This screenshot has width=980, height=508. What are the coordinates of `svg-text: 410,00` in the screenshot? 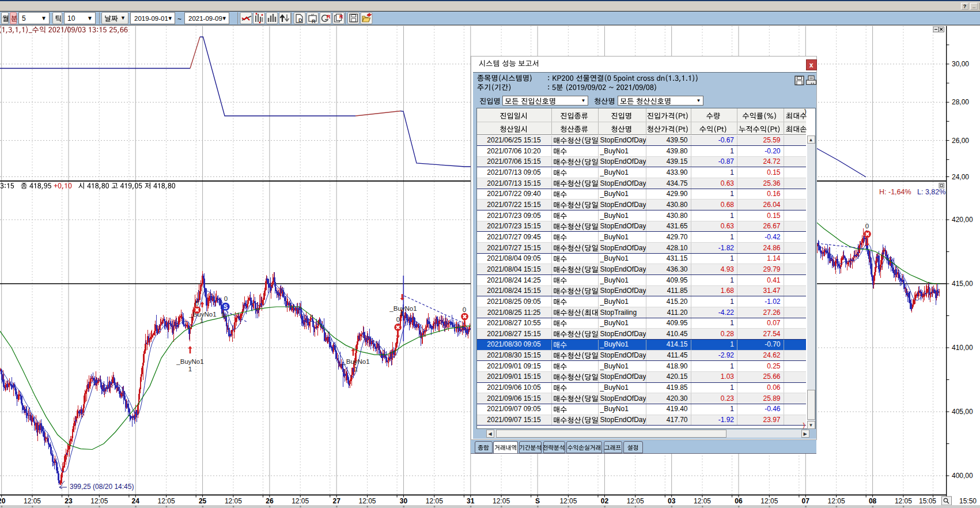 It's located at (962, 348).